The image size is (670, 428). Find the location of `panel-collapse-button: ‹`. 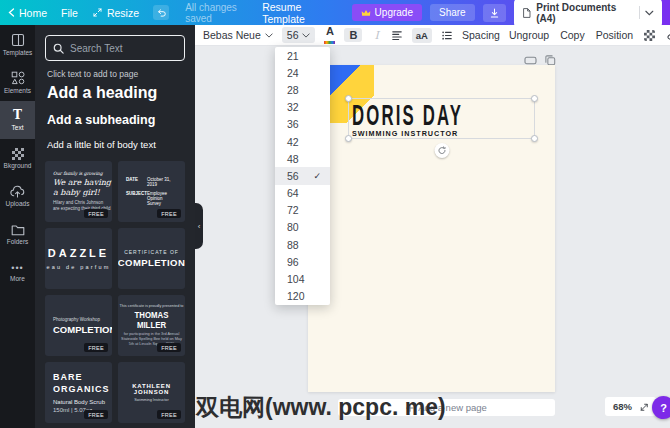

panel-collapse-button: ‹ is located at coordinates (199, 226).